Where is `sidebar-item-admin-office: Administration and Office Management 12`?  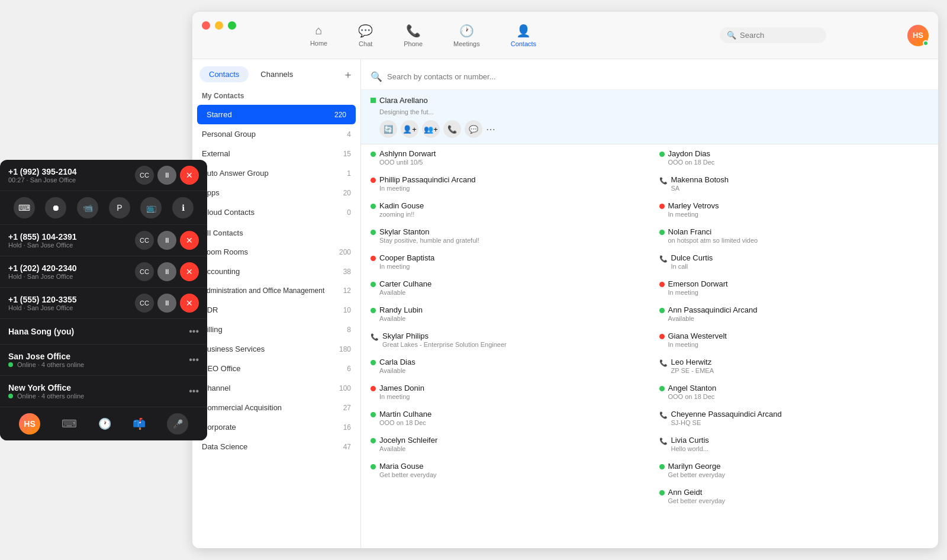
sidebar-item-admin-office: Administration and Office Management 12 is located at coordinates (276, 291).